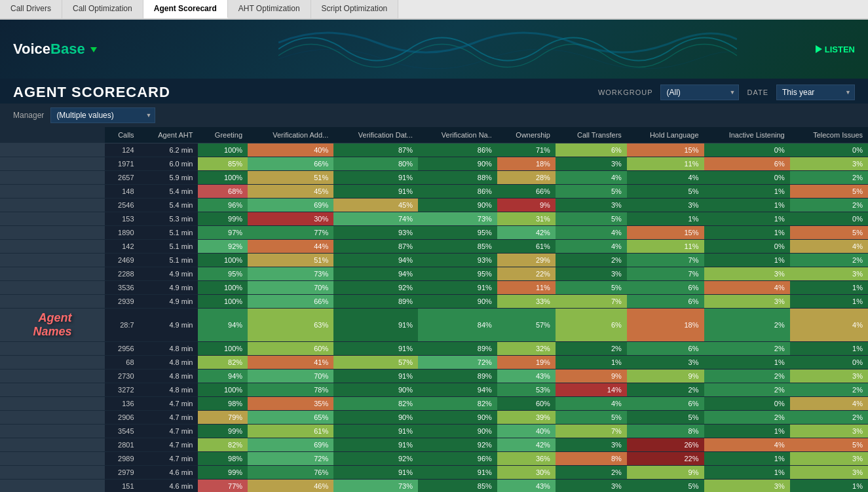  I want to click on ver-add-cell: 44%, so click(291, 246).